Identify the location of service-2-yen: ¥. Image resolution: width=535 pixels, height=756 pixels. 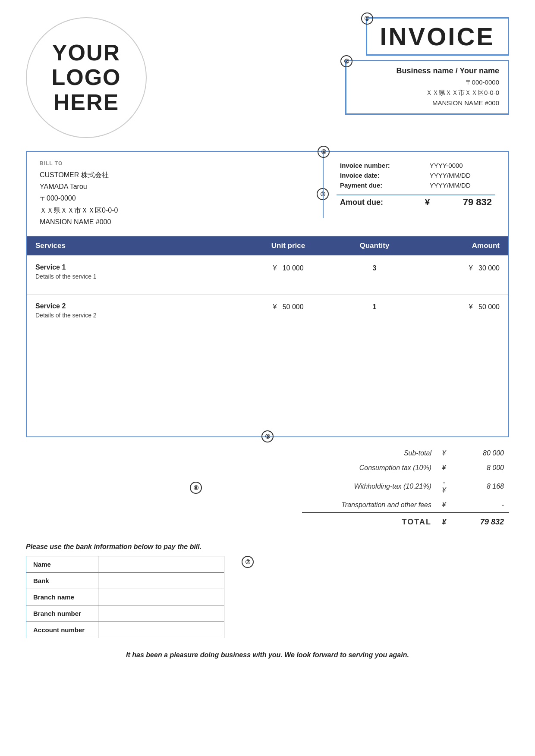
(274, 307).